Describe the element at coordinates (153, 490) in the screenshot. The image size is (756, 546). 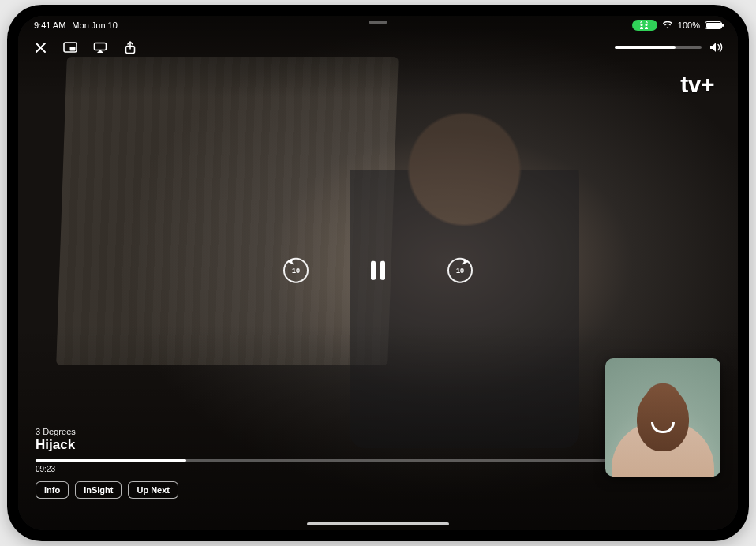
I see `up-next-button: Up Next` at that location.